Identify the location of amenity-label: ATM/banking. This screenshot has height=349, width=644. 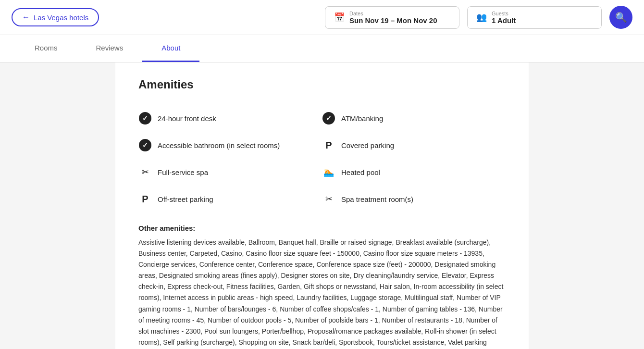
(362, 118).